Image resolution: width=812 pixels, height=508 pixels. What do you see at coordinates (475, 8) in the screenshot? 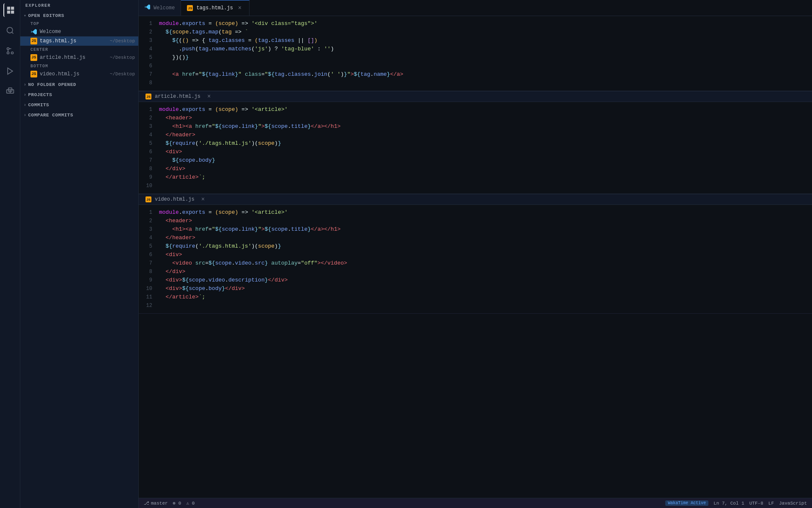
I see `tab-bar: Welcome JS tags.html.js ×` at bounding box center [475, 8].